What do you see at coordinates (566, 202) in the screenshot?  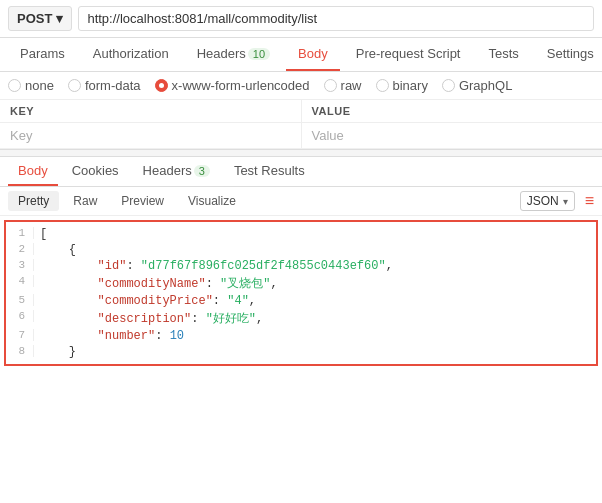 I see `format-chevron-icon: ▾` at bounding box center [566, 202].